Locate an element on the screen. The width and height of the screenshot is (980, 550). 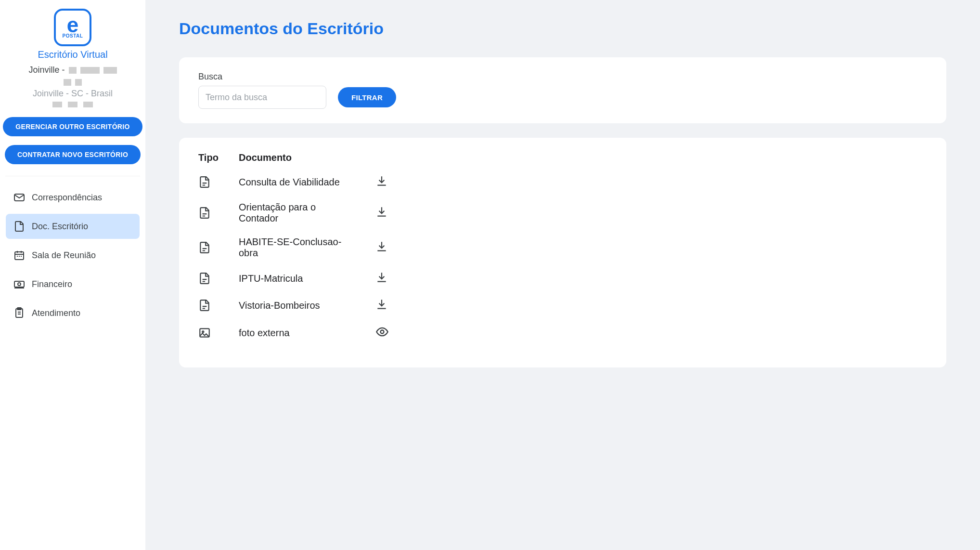
page-title: Documentos do Escritório is located at coordinates (563, 29).